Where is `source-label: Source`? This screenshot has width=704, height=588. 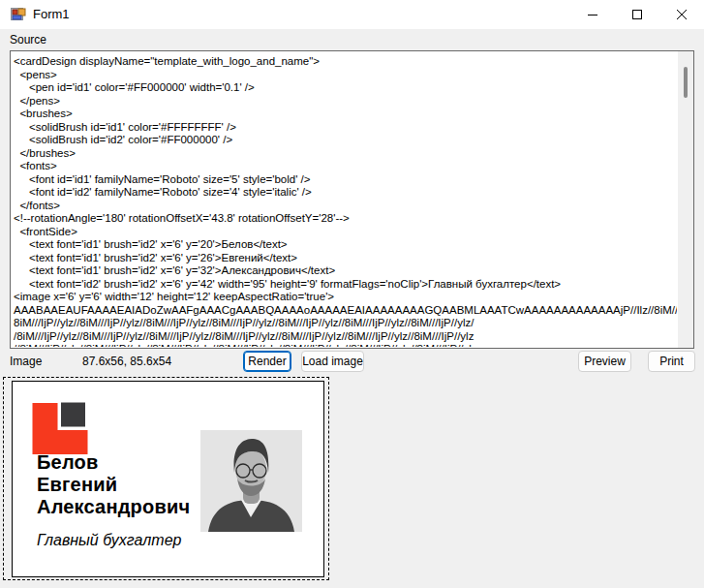
source-label: Source is located at coordinates (28, 40).